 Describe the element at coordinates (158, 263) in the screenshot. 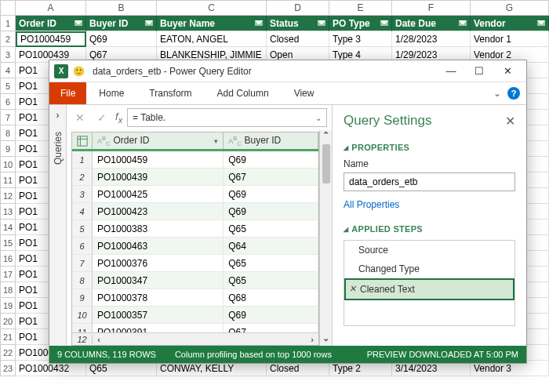

I see `grid-cell: PO1000376` at that location.